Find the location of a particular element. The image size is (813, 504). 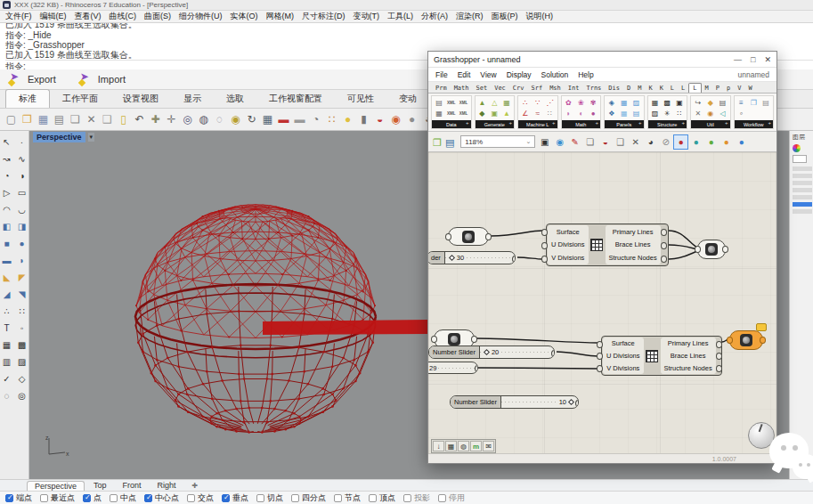

menu-item: 尺寸标注(D) is located at coordinates (324, 16).